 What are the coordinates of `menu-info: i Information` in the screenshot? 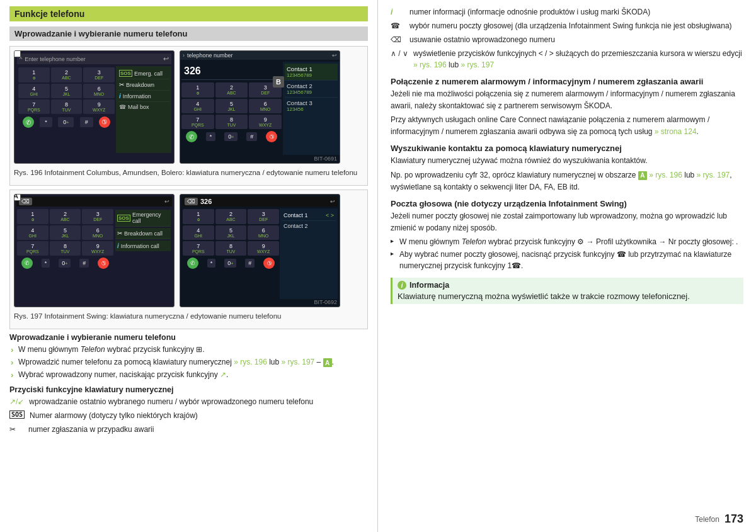 It's located at (144, 96).